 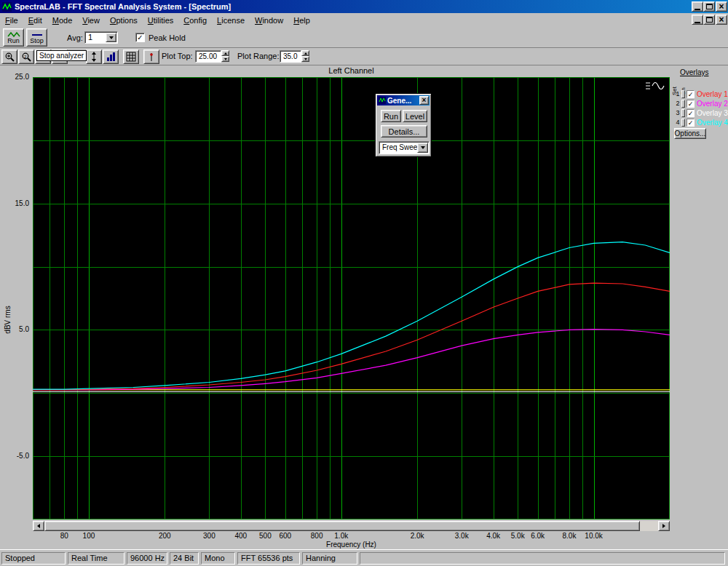 I want to click on plot-top-spin-up, so click(x=226, y=53).